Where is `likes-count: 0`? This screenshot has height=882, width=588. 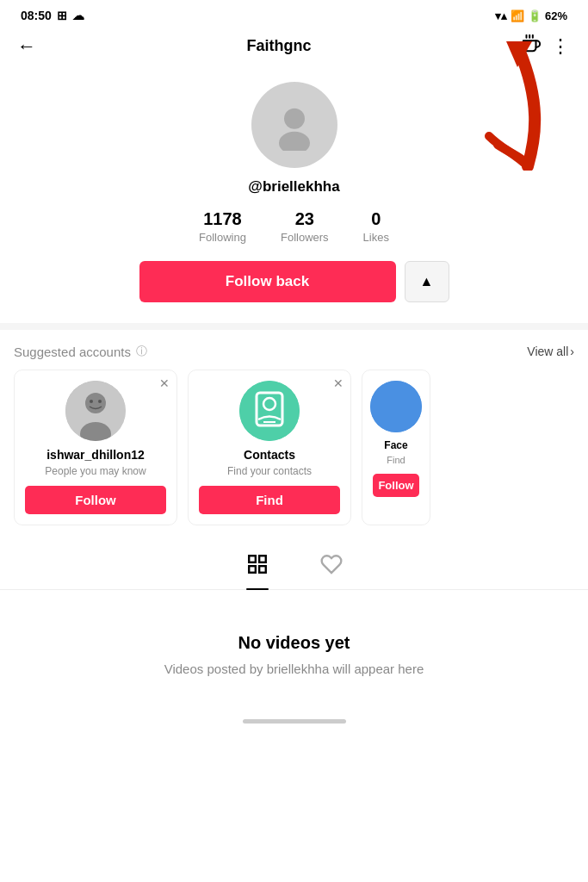 likes-count: 0 is located at coordinates (375, 219).